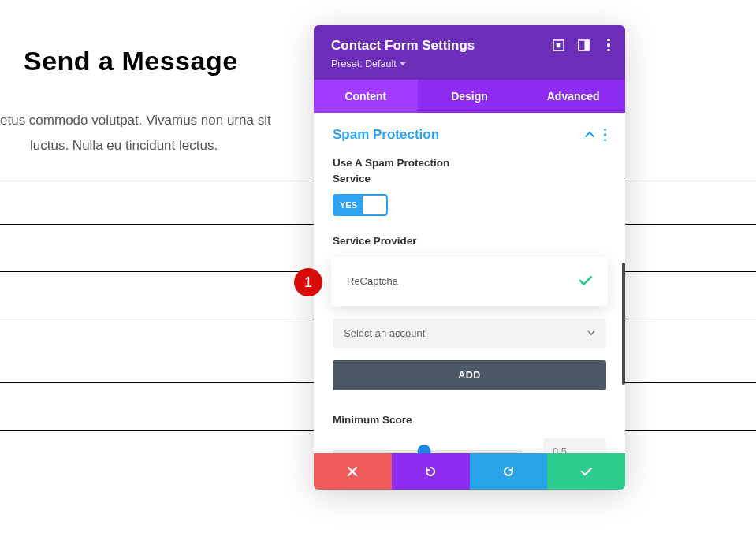 The image size is (756, 533). Describe the element at coordinates (404, 170) in the screenshot. I see `use-spam-label: Use A Spam Protection Service` at that location.